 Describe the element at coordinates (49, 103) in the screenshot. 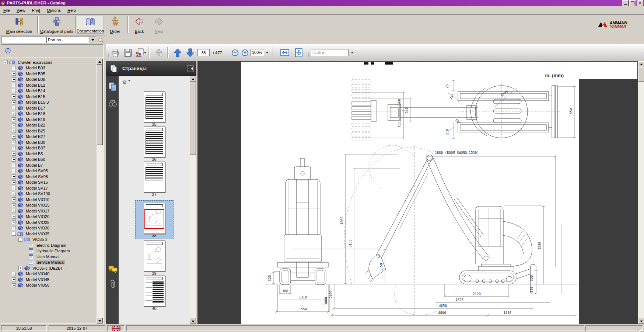

I see `tree-item: + Model B15-3` at that location.